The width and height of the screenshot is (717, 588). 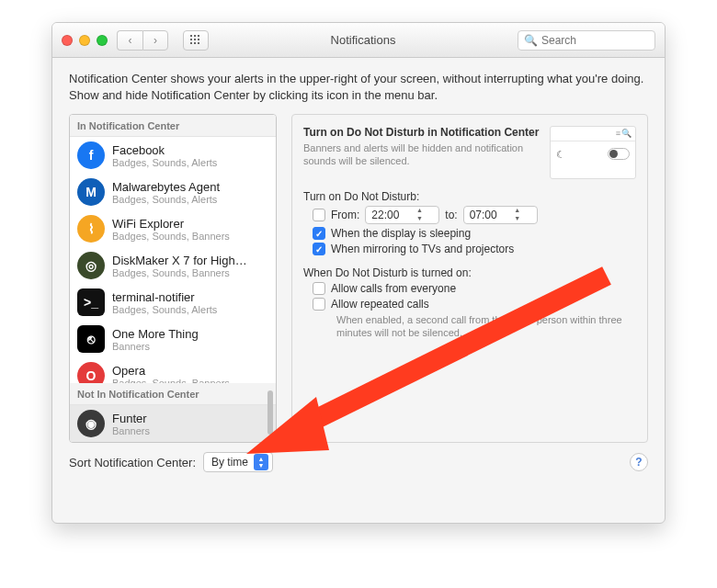 What do you see at coordinates (422, 132) in the screenshot?
I see `dnd-title: Turn on Do Not Disturb in Notification C…` at bounding box center [422, 132].